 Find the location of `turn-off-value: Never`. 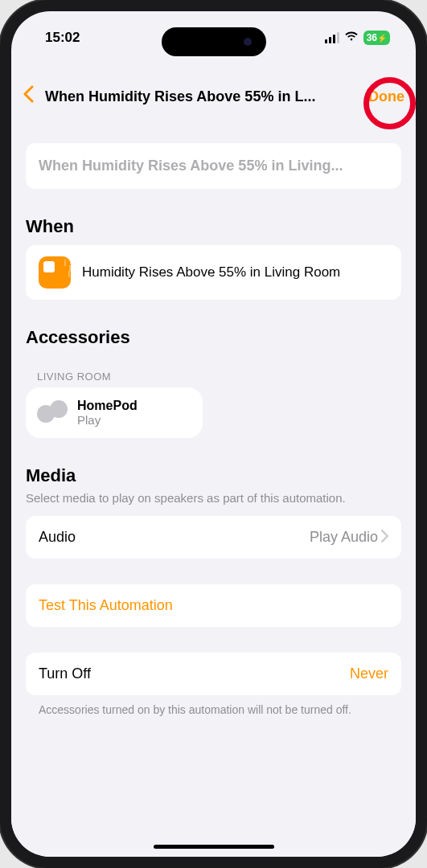

turn-off-value: Never is located at coordinates (369, 674).